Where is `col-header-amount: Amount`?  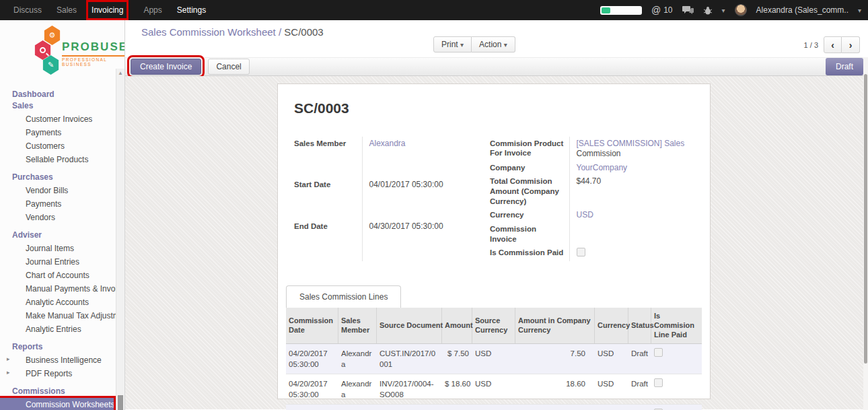
col-header-amount: Amount is located at coordinates (458, 326).